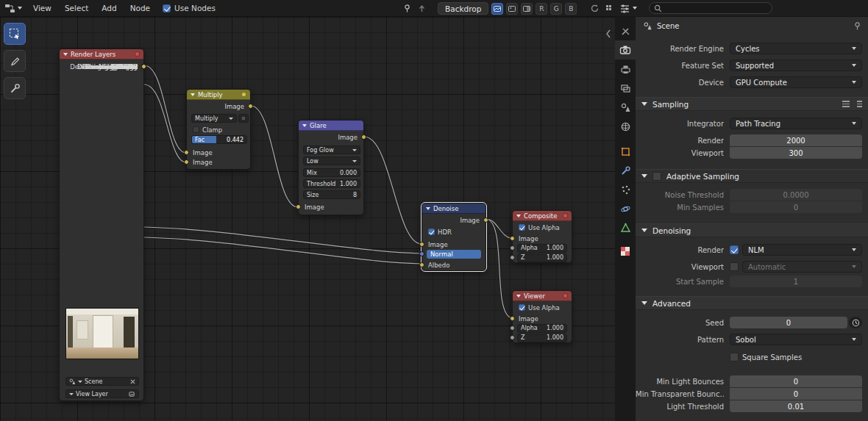 This screenshot has height=421, width=868. I want to click on tab-view-layer, so click(625, 88).